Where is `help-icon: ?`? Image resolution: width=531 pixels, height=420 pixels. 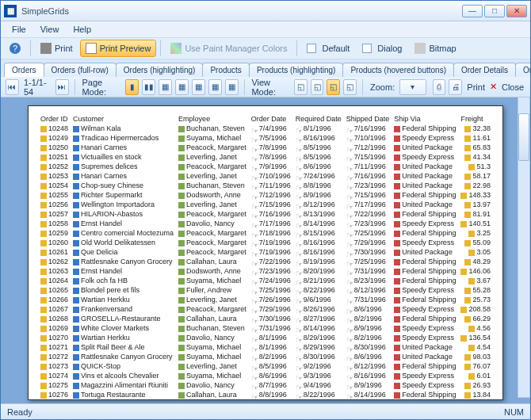 help-icon: ? is located at coordinates (15, 48).